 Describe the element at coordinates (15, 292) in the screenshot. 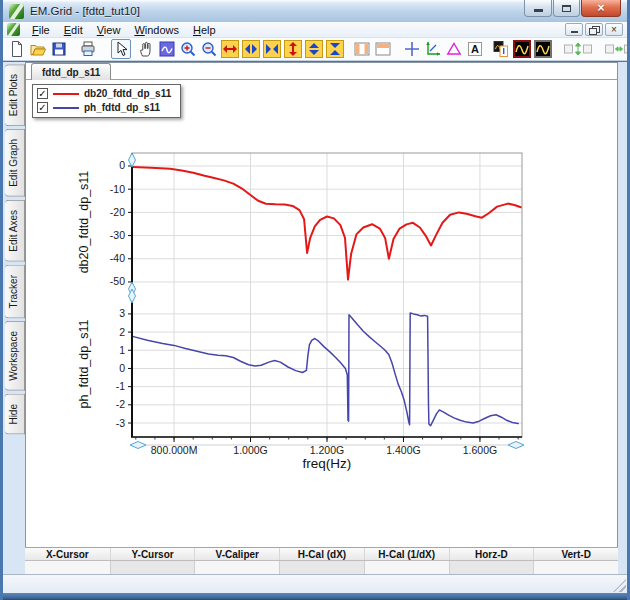

I see `sidebar-tab-tracker: Tracker` at that location.